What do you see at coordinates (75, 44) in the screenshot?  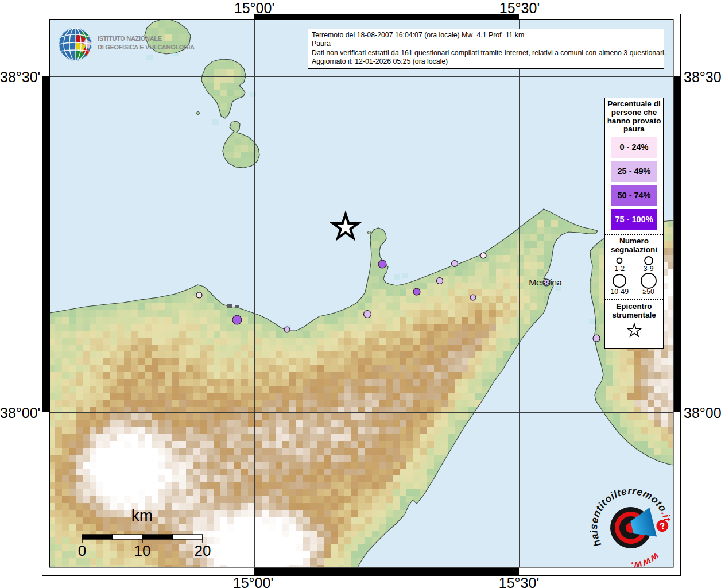 I see `ingv-globe-icon` at bounding box center [75, 44].